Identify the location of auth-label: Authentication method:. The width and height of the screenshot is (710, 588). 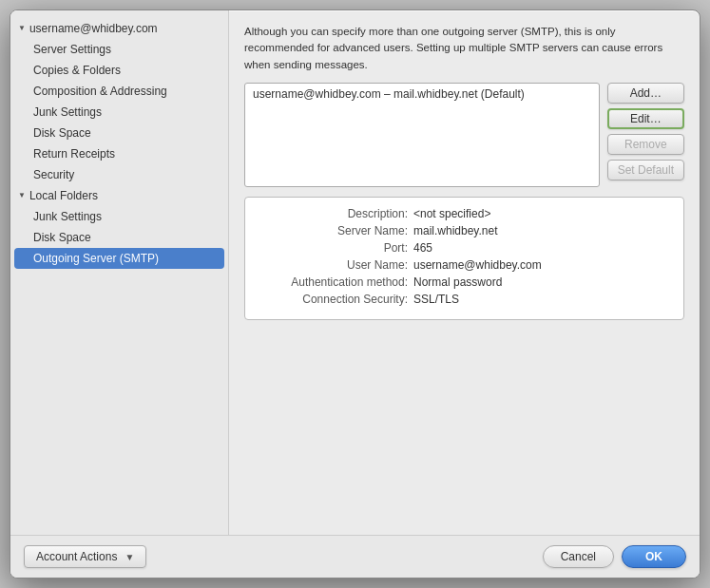
(335, 282).